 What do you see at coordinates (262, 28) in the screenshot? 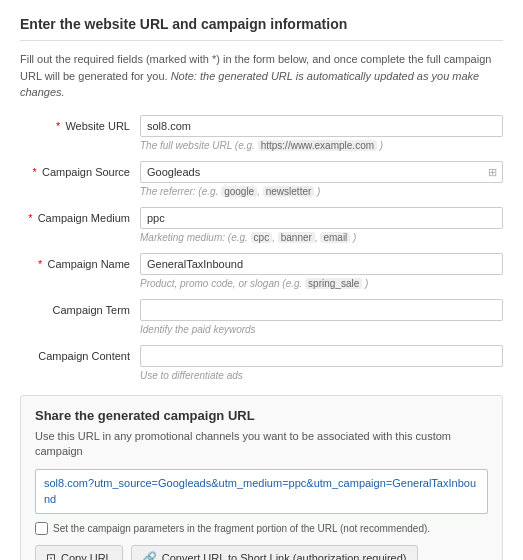
I see `page-title: Enter the website URL and campaign infor…` at bounding box center [262, 28].